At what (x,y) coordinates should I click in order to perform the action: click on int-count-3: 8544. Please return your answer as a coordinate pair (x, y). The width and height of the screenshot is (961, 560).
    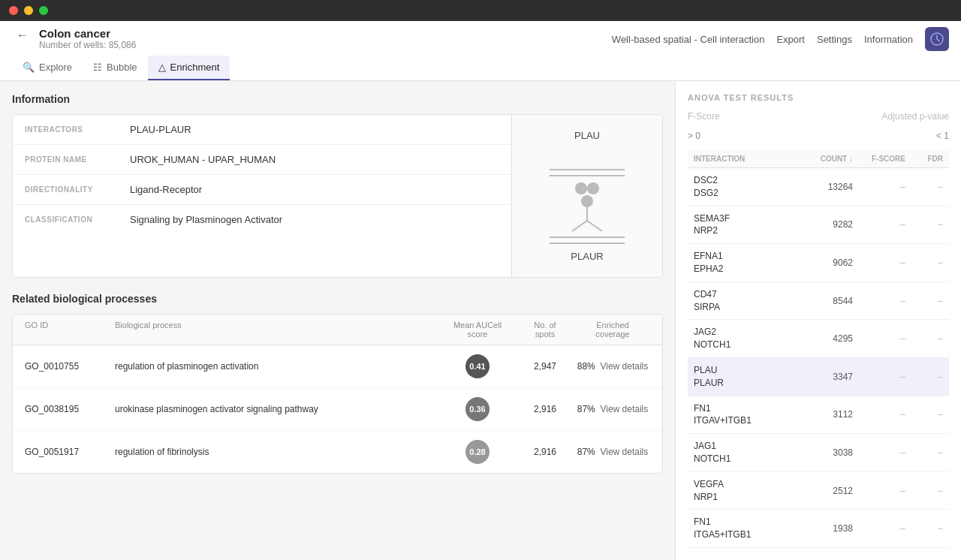
    Looking at the image, I should click on (823, 301).